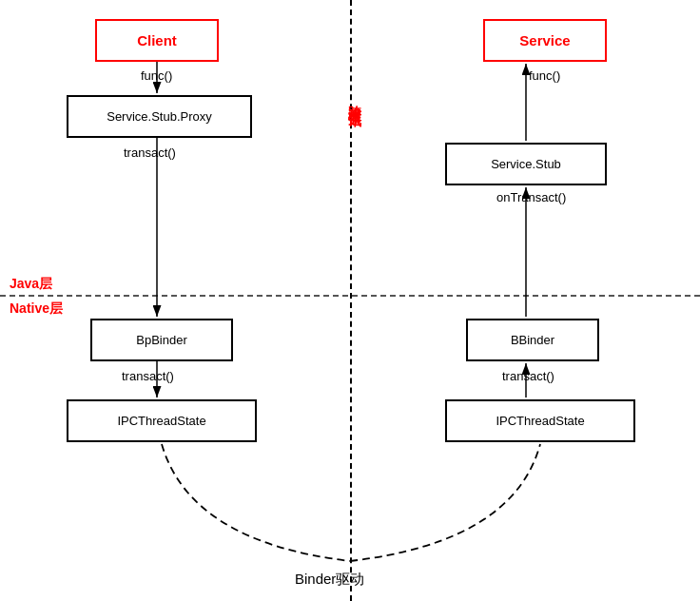 This screenshot has height=601, width=700. Describe the element at coordinates (526, 164) in the screenshot. I see `stub-box: Service.Stub` at that location.